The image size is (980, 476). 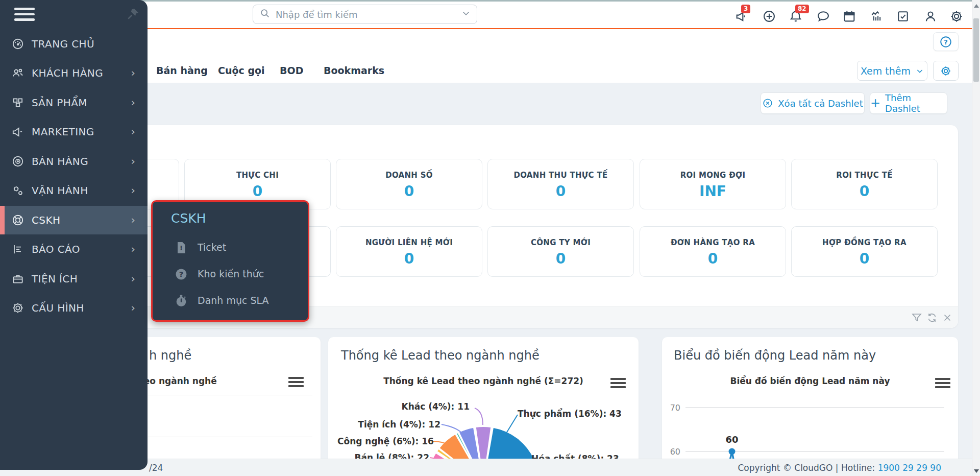 I want to click on profile-icon, so click(x=930, y=16).